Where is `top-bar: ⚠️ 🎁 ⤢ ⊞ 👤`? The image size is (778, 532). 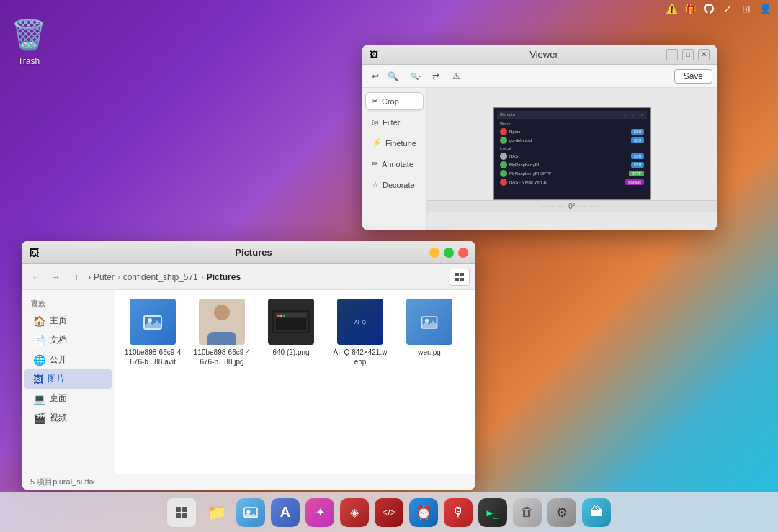 top-bar: ⚠️ 🎁 ⤢ ⊞ 👤 is located at coordinates (389, 9).